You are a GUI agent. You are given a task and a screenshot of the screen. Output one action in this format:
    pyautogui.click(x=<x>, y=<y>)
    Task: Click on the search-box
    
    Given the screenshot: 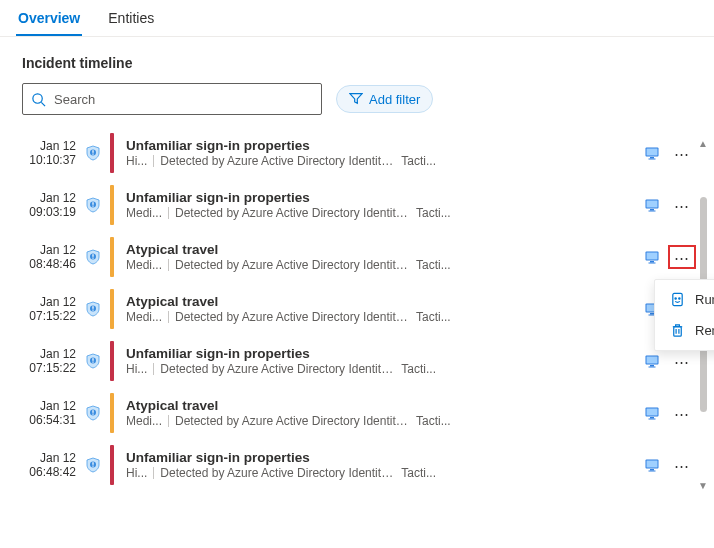 What is the action you would take?
    pyautogui.click(x=172, y=99)
    